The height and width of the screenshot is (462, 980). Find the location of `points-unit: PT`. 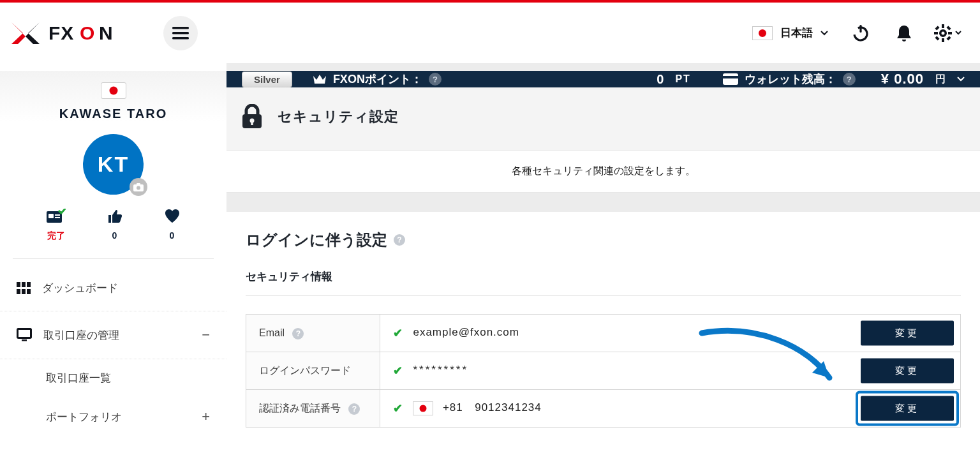

points-unit: PT is located at coordinates (683, 79).